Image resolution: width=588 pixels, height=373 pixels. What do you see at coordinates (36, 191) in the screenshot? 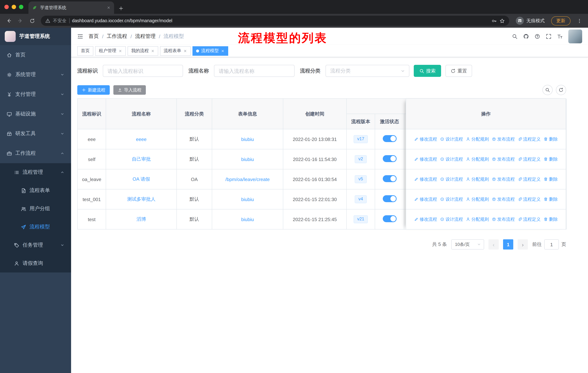
I see `sidebar-item-process-form: 流程表单` at bounding box center [36, 191].